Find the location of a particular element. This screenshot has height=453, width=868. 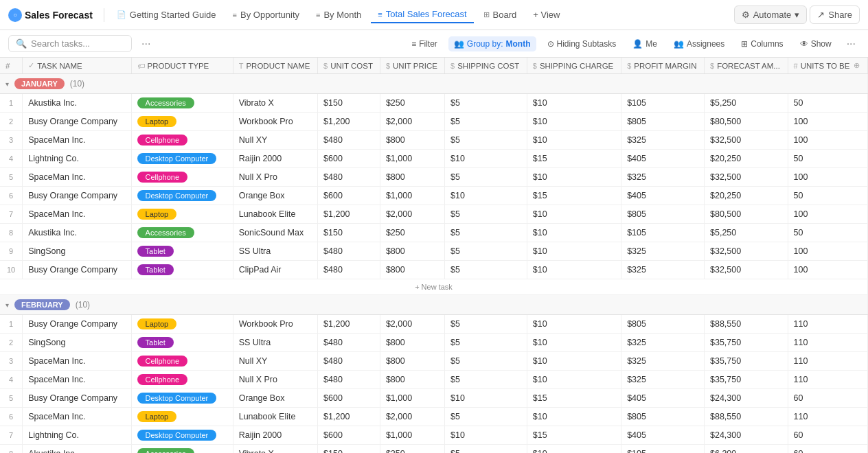

hiding-subtasks-button: ⊙ Hiding Subtasks is located at coordinates (582, 44).